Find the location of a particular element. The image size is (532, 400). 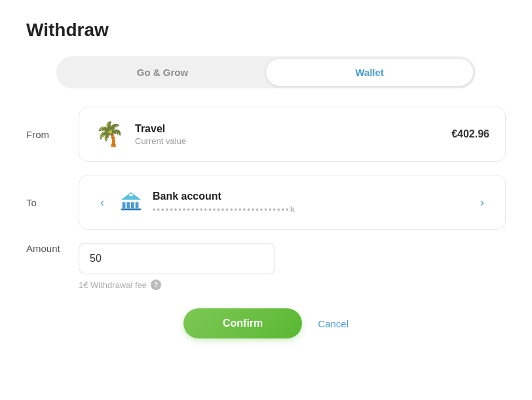

from-label: From is located at coordinates (52, 135).